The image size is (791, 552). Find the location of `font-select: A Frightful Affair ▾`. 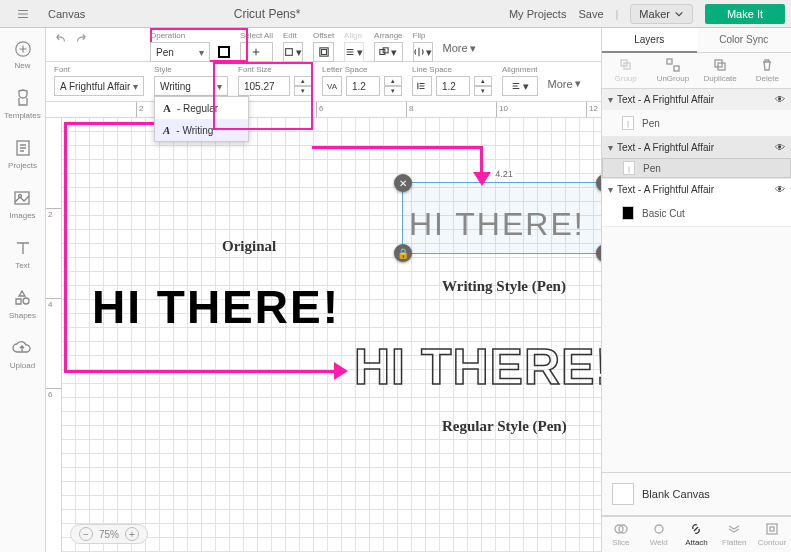

font-select: A Frightful Affair ▾ is located at coordinates (99, 86).